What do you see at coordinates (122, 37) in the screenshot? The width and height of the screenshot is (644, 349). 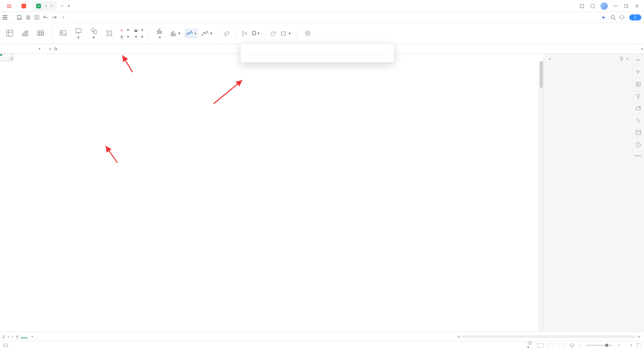 I see `textbox-icon: A̲` at bounding box center [122, 37].